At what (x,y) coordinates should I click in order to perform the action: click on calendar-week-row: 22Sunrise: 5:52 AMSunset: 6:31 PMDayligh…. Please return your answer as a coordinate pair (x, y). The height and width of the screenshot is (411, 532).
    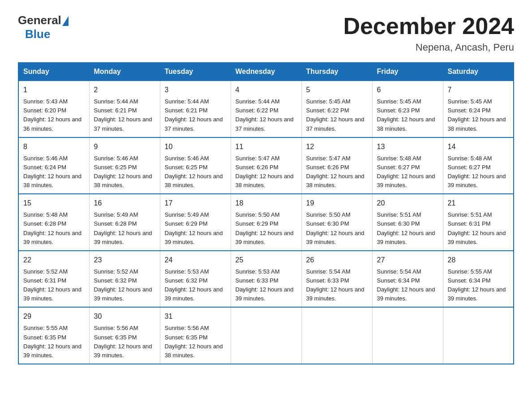
    Looking at the image, I should click on (266, 279).